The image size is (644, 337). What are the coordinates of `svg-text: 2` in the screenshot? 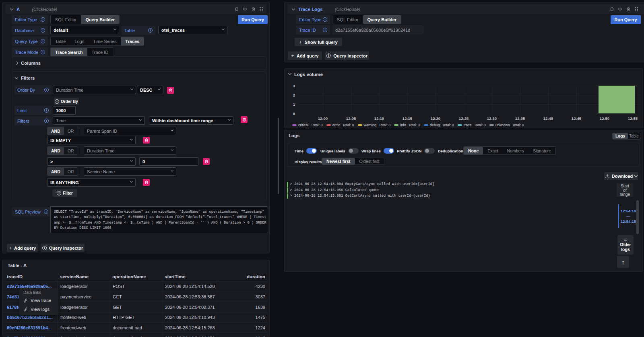 It's located at (294, 95).